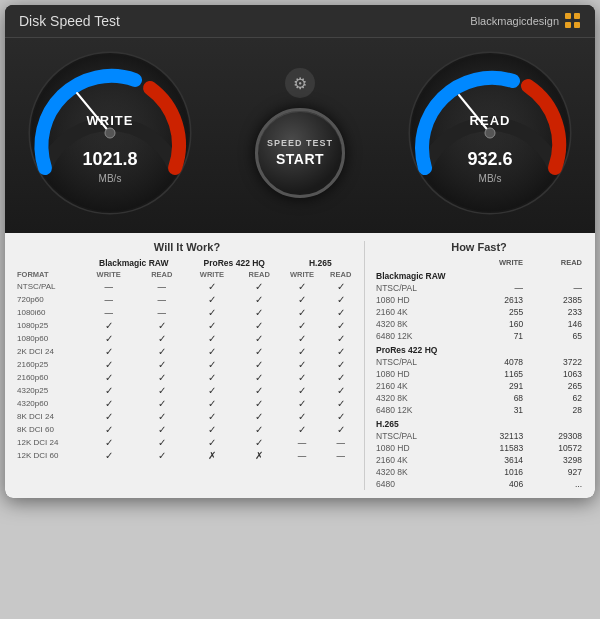 This screenshot has width=600, height=619. What do you see at coordinates (496, 448) in the screenshot?
I see `write-cell: 11583` at bounding box center [496, 448].